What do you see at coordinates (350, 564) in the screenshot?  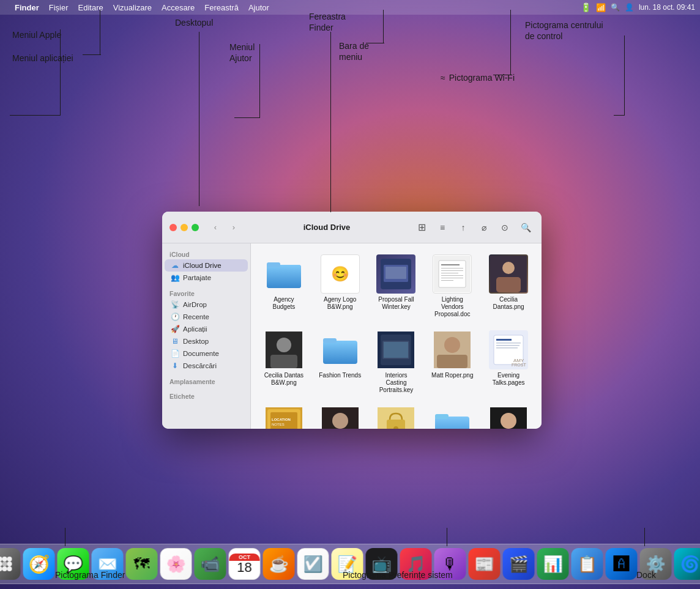 I see `dock: 🧭 💬 ✉️ 🗺 🌸 📹 OCT 18 ☕ ☑️ 📝 📺 🎵 🎙 📰` at bounding box center [350, 564].